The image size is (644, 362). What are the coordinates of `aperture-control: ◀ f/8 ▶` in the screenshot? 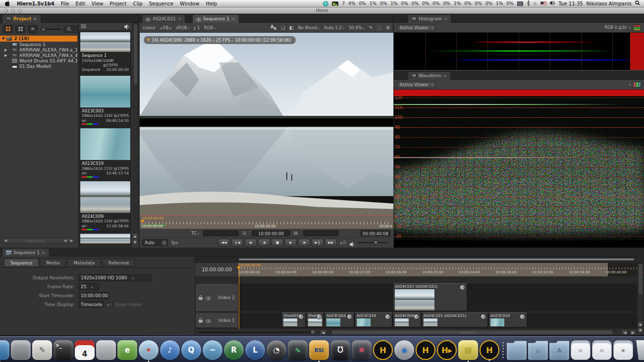 It's located at (165, 28).